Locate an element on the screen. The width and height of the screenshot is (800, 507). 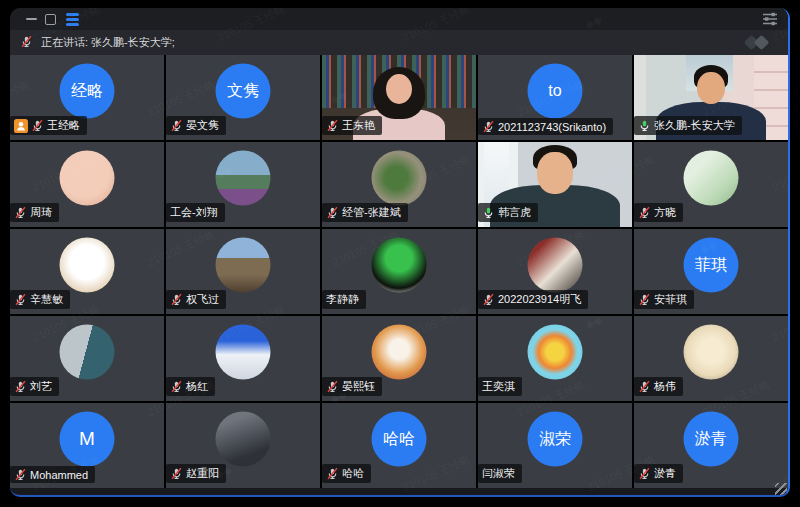
participant-label: 李静静 is located at coordinates (344, 300).